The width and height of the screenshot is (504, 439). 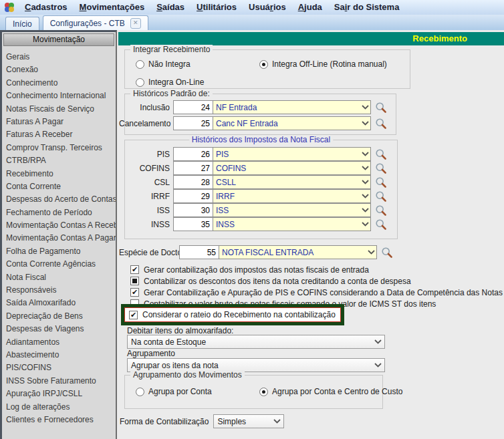 I want to click on close-icon: ✕, so click(x=136, y=23).